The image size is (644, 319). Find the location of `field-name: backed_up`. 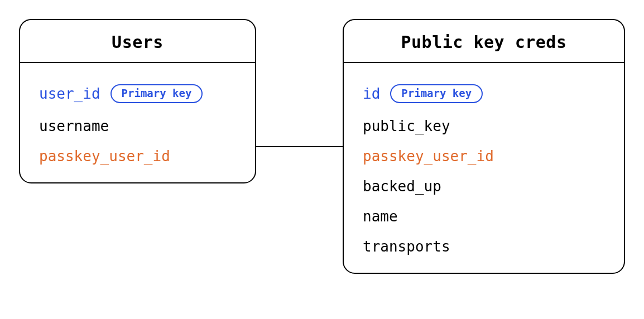

field-name: backed_up is located at coordinates (402, 186).